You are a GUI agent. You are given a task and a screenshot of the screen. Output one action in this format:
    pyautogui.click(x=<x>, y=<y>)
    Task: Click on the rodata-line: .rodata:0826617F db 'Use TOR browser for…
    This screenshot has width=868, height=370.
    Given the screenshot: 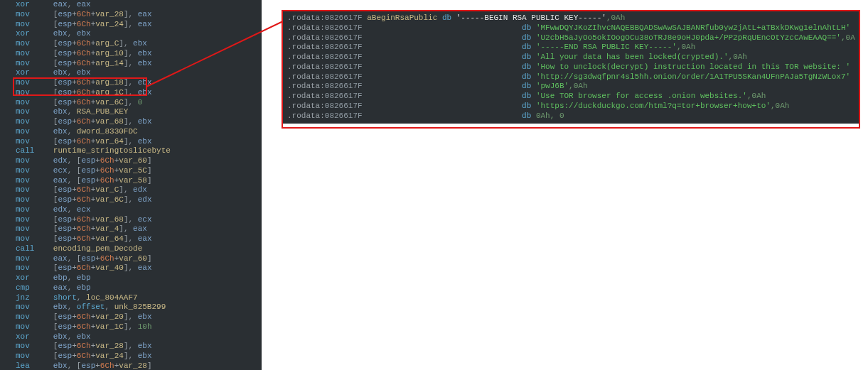 What is the action you would take?
    pyautogui.click(x=571, y=97)
    